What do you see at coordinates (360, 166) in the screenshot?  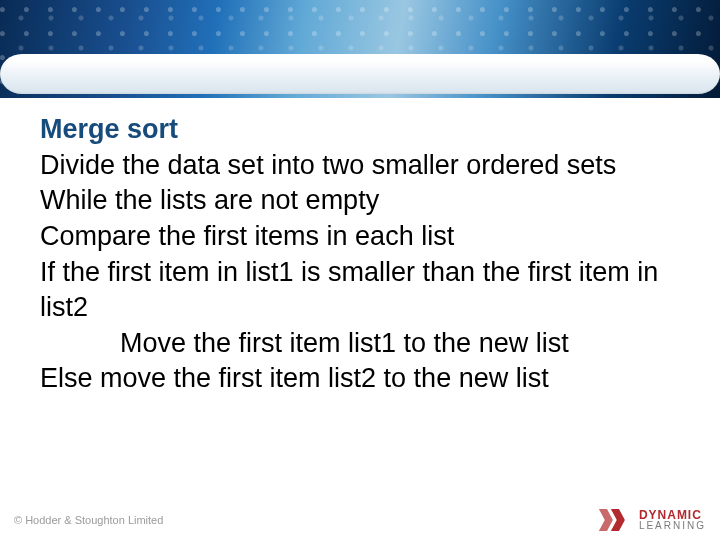 I see `body-line: Divide the data set into two smaller ord…` at bounding box center [360, 166].